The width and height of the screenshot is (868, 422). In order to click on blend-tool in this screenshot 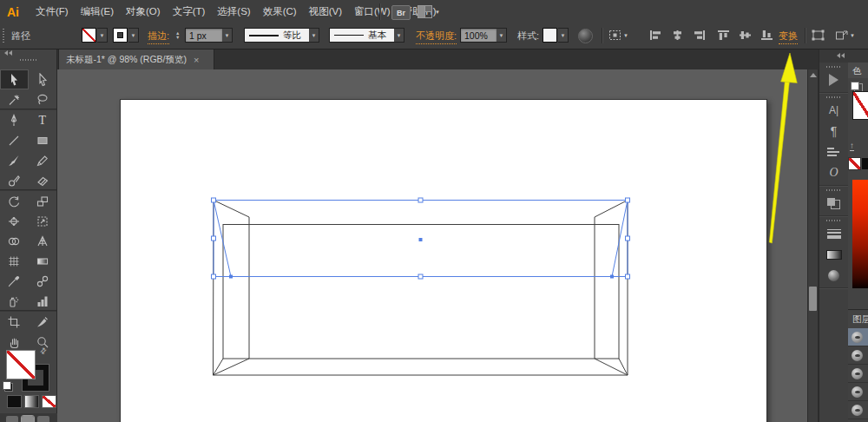, I will do `click(43, 281)`.